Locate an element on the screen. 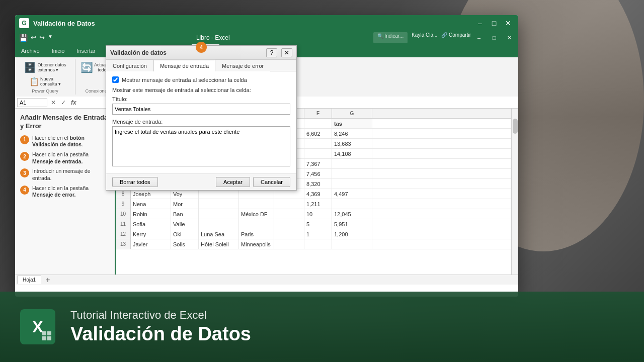 The height and width of the screenshot is (362, 644). bottom-text: Tutorial Interactivo de Excel Validación… is located at coordinates (161, 327).